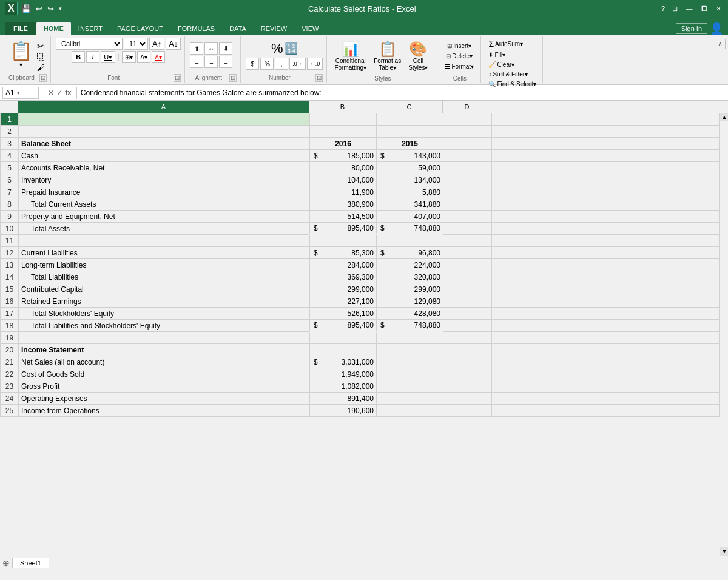 The image size is (728, 580). What do you see at coordinates (164, 399) in the screenshot?
I see `cell-a24: Operating Expenses` at bounding box center [164, 399].